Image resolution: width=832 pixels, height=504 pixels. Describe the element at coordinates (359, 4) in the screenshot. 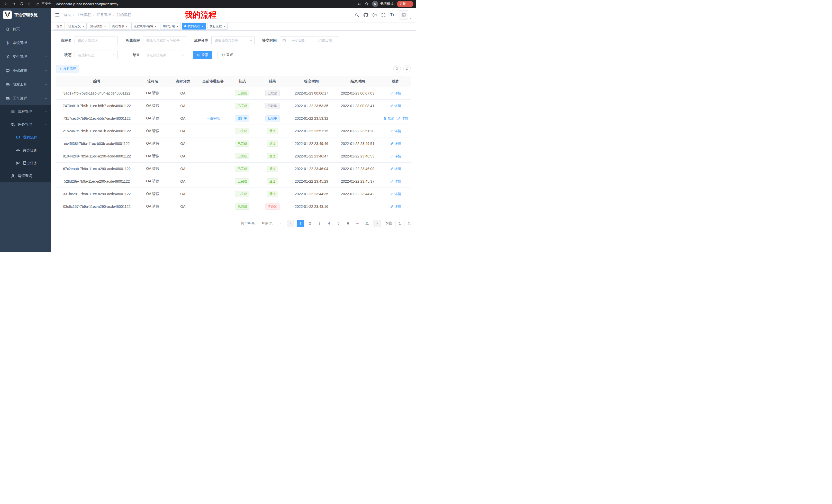

I see `password-key-icon` at that location.